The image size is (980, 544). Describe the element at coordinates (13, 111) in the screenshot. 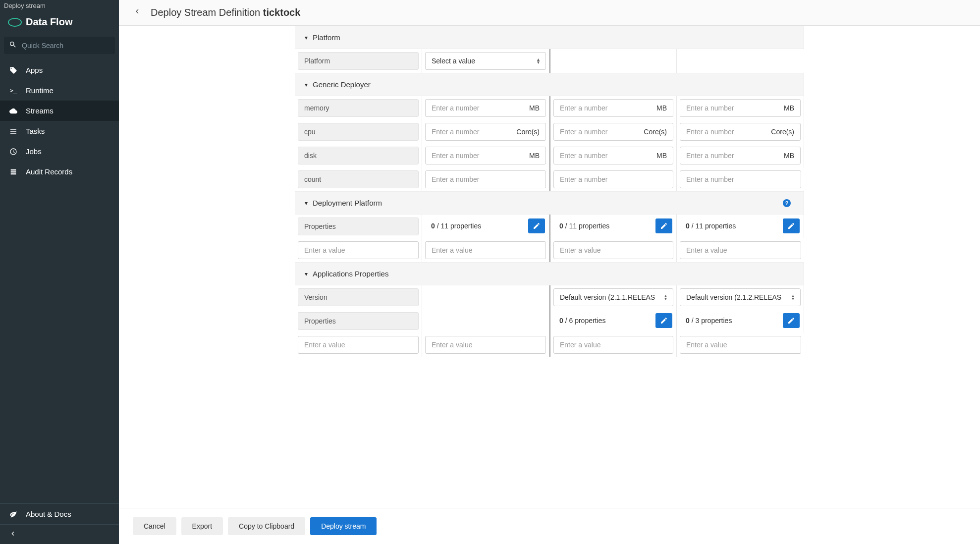

I see `cloud-icon` at that location.